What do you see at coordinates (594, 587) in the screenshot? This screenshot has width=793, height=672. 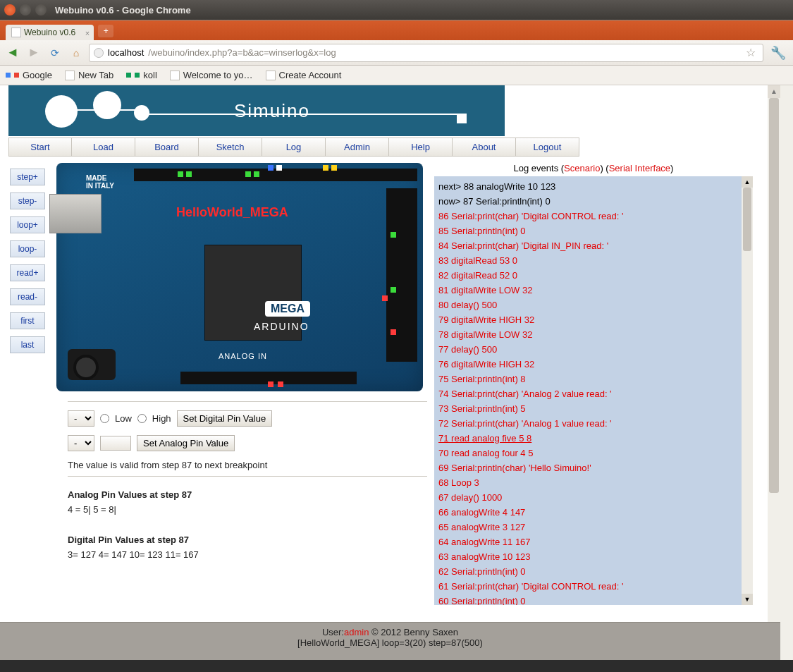 I see `log-line: 61 Serial:print(char) 'Digital CONTROL r…` at bounding box center [594, 587].